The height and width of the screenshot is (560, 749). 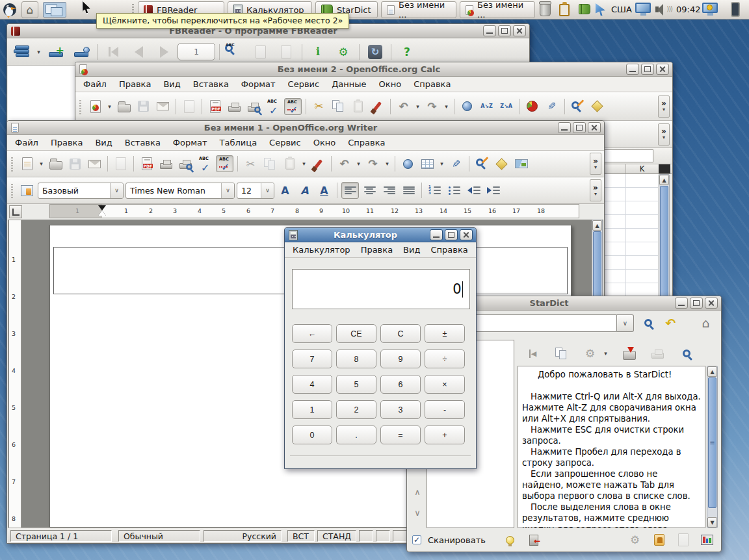 What do you see at coordinates (374, 70) in the screenshot?
I see `calc-titlebar: Без имени 2 - OpenOffice.org Calc` at bounding box center [374, 70].